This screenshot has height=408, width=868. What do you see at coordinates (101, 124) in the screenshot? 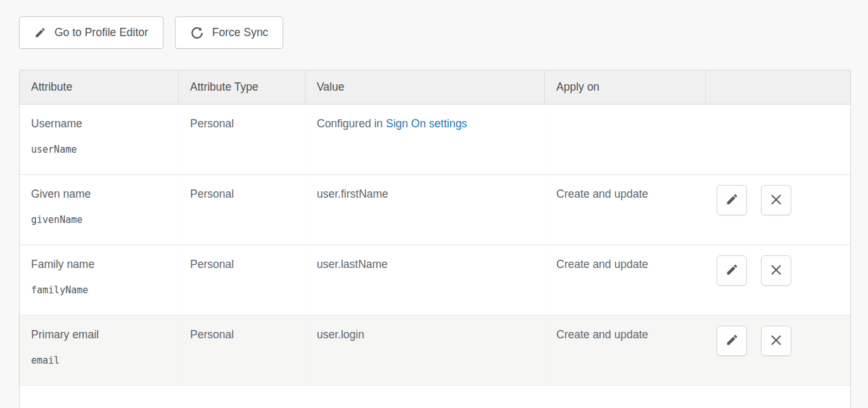
I see `attribute-label: Username` at bounding box center [101, 124].